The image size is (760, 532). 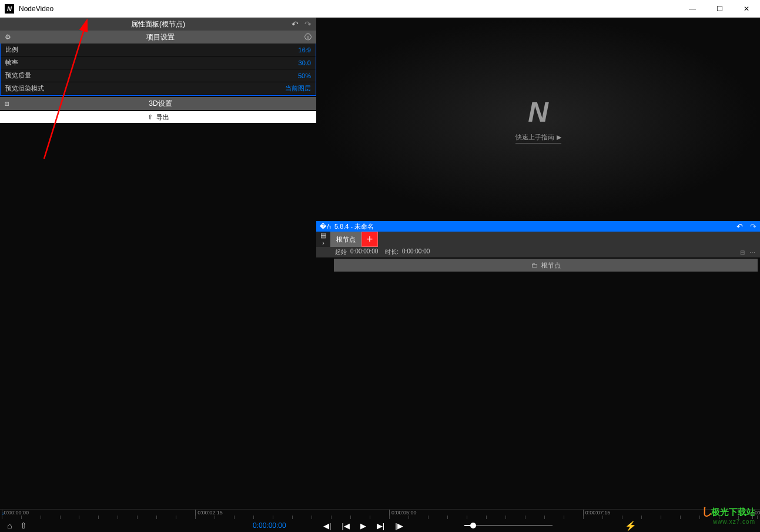 I want to click on redo-icon: ↷, so click(x=308, y=24).